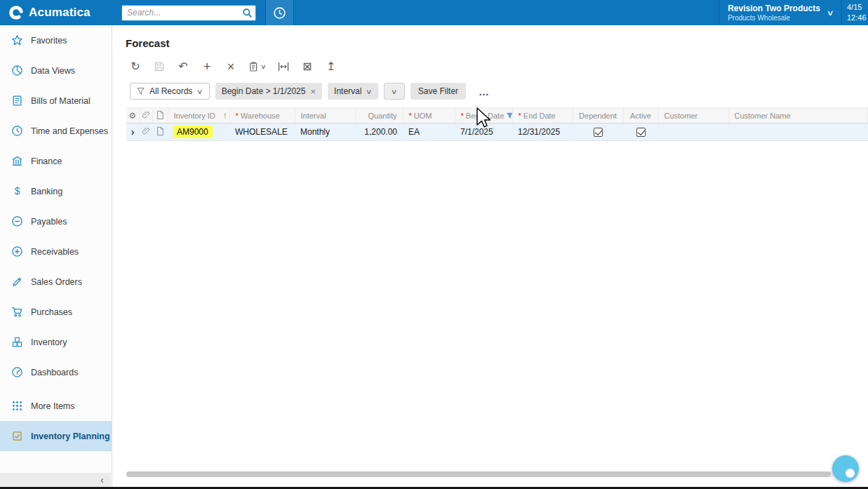 Image resolution: width=868 pixels, height=489 pixels. What do you see at coordinates (56, 251) in the screenshot?
I see `sidebar-item-receivables: Receivables` at bounding box center [56, 251].